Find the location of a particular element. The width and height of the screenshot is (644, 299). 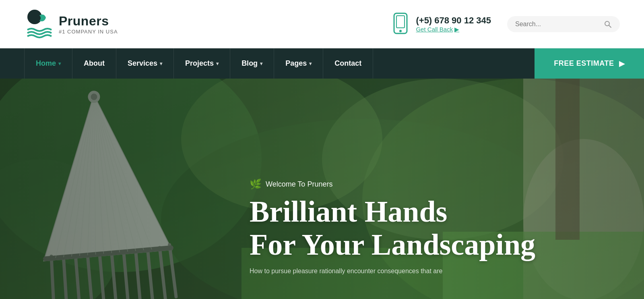

nav-item-pages: Pages ▾ is located at coordinates (299, 64).